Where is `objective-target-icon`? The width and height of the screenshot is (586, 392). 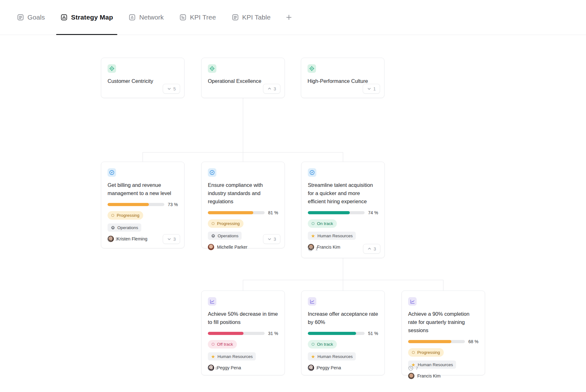 objective-target-icon is located at coordinates (212, 69).